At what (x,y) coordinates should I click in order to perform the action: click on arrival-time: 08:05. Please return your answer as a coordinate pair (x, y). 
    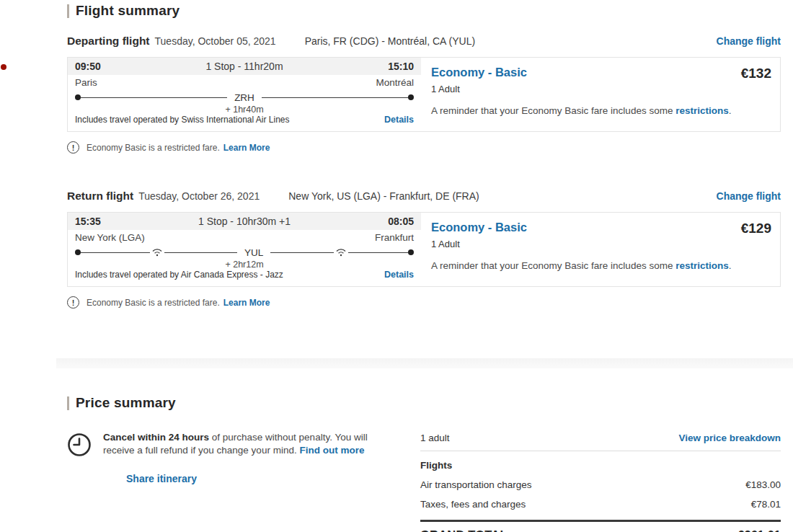
    Looking at the image, I should click on (392, 221).